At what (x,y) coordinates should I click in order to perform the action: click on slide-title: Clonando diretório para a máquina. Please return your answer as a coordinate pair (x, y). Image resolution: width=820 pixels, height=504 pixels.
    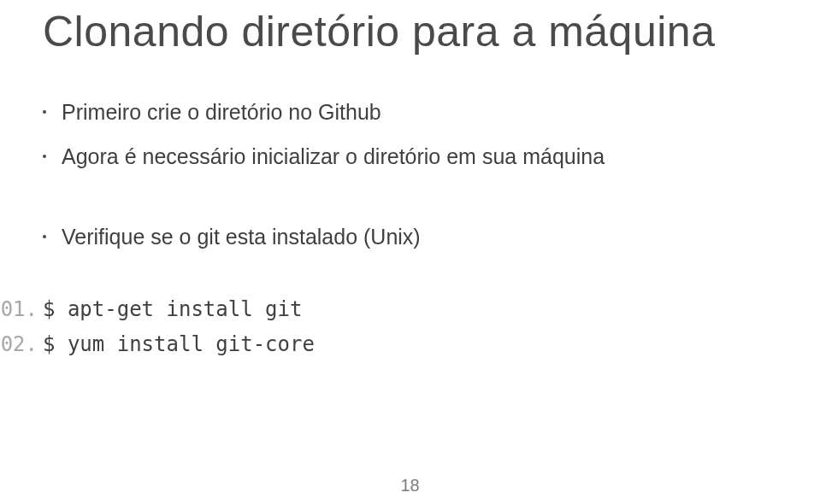
    Looking at the image, I should click on (379, 32).